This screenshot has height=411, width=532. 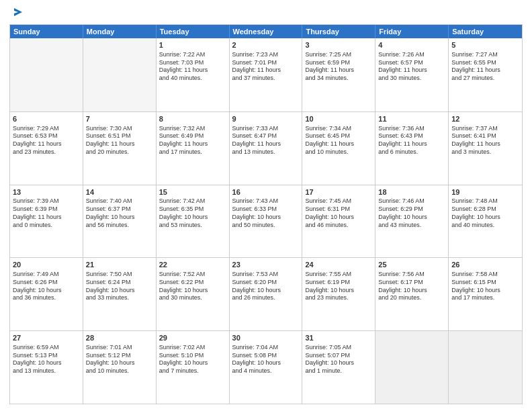 What do you see at coordinates (46, 338) in the screenshot?
I see `day-number: 27` at bounding box center [46, 338].